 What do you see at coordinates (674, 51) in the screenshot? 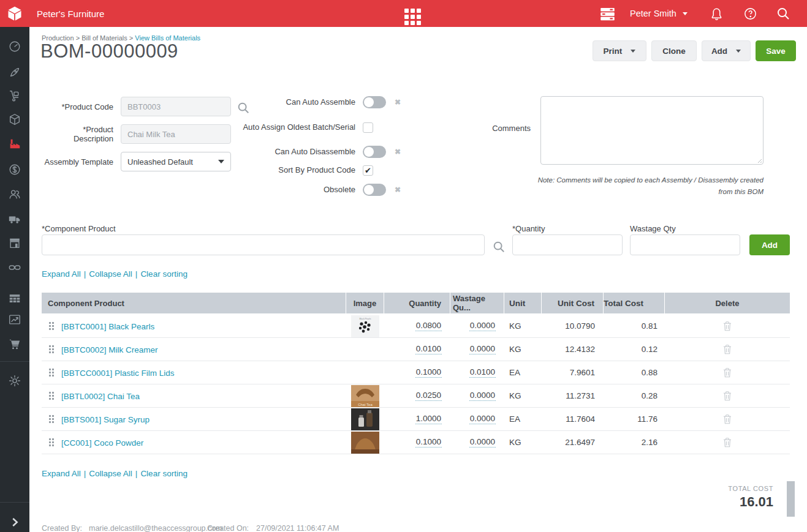
I see `clone-button: Clone` at bounding box center [674, 51].